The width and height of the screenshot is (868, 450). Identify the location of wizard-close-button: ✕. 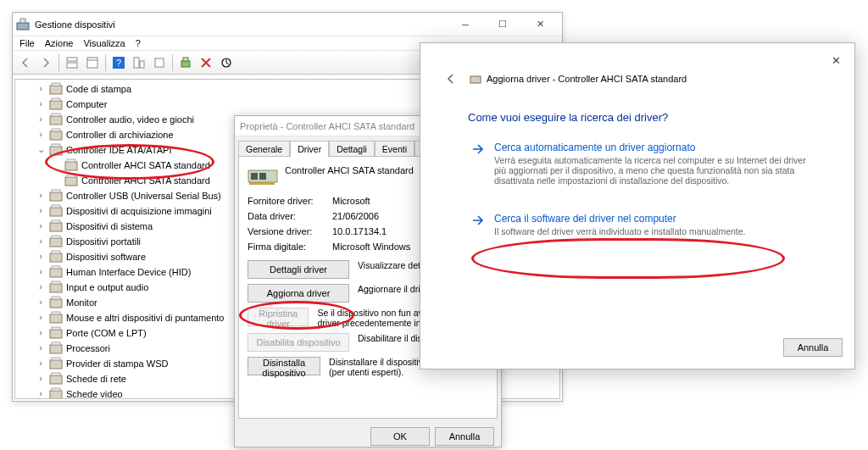
(836, 60).